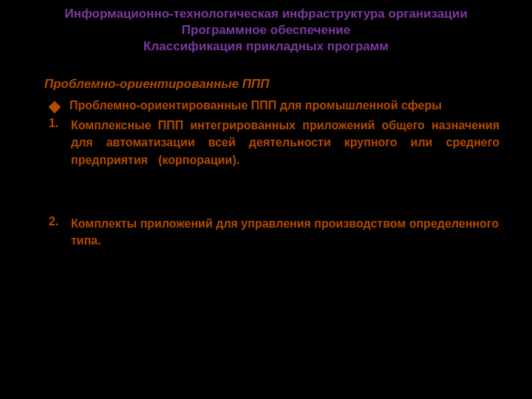  Describe the element at coordinates (281, 249) in the screenshot. I see `list-rest: Комплекты из России получили название — …` at that location.